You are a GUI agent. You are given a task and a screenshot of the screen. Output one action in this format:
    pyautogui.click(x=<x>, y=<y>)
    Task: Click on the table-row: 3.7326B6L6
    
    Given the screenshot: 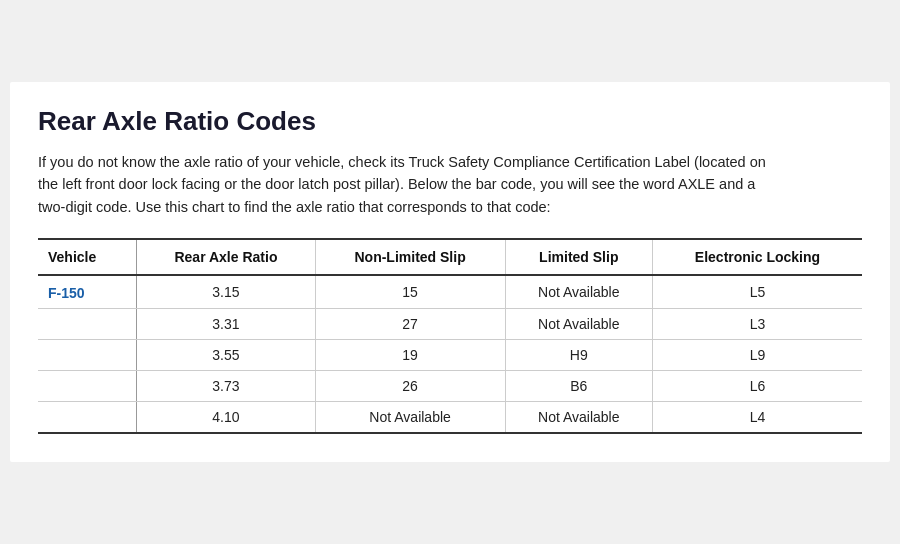 What is the action you would take?
    pyautogui.click(x=450, y=386)
    